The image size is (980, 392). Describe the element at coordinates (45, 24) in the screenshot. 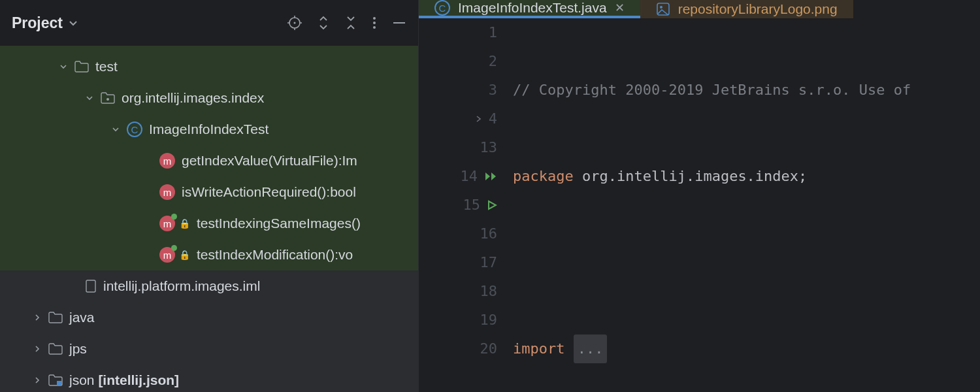

I see `project-title: Project` at that location.